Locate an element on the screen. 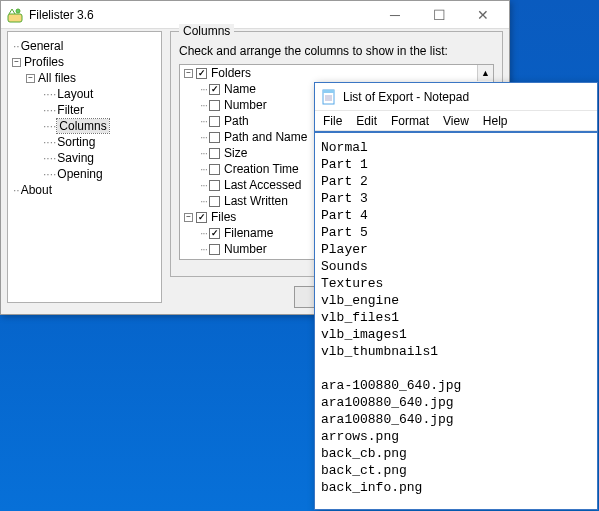 The height and width of the screenshot is (511, 599). notepad-menubar: File Edit Format View Help is located at coordinates (456, 121).